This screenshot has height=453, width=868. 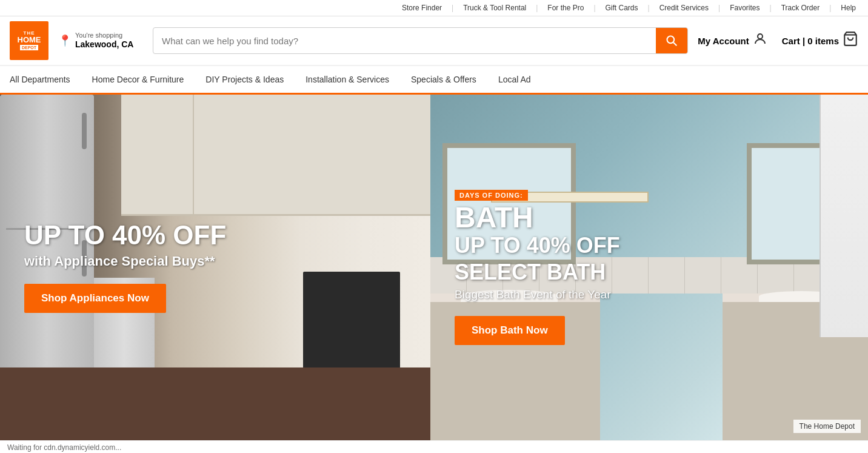 I want to click on cart-label: Cart | 0 items, so click(x=810, y=41).